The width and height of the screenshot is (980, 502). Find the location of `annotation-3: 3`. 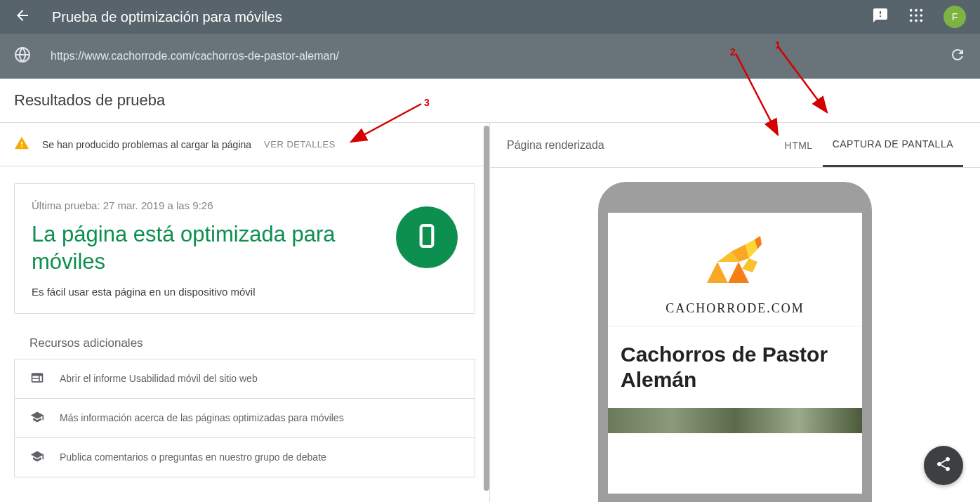

annotation-3: 3 is located at coordinates (427, 103).